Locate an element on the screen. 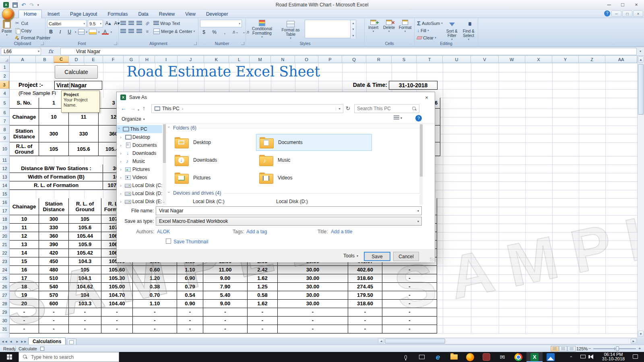 This screenshot has height=362, width=644. lower-table-cell: 105.60 is located at coordinates (117, 270).